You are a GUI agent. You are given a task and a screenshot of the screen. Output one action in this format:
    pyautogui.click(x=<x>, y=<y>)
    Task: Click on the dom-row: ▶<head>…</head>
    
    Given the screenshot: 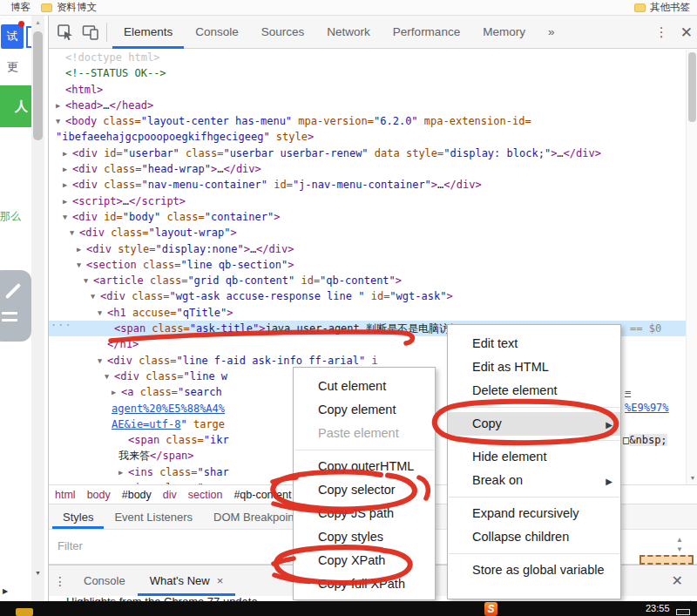 What is the action you would take?
    pyautogui.click(x=368, y=105)
    